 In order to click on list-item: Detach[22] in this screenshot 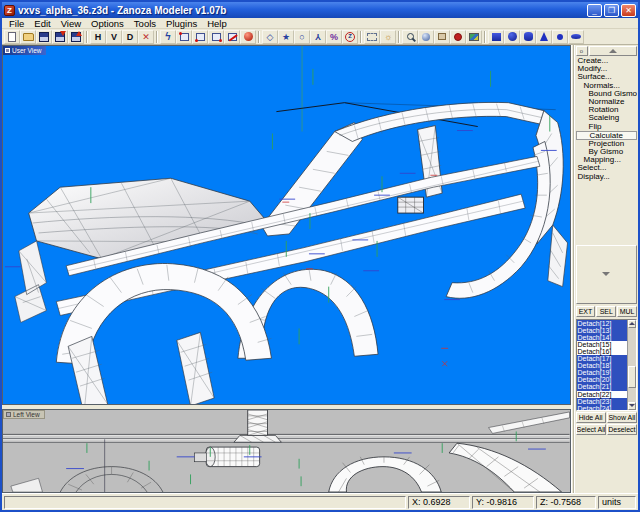, I will do `click(602, 394)`.